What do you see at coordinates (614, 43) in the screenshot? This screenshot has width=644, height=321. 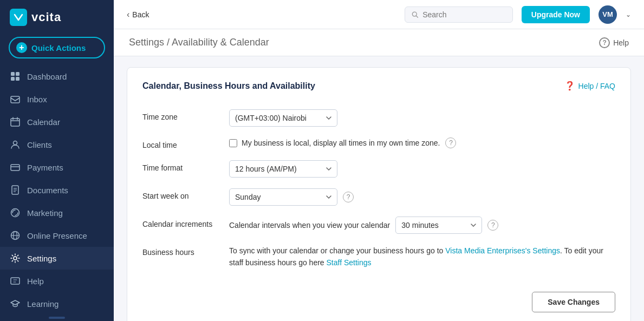 I see `page-help-link: ? Help` at bounding box center [614, 43].